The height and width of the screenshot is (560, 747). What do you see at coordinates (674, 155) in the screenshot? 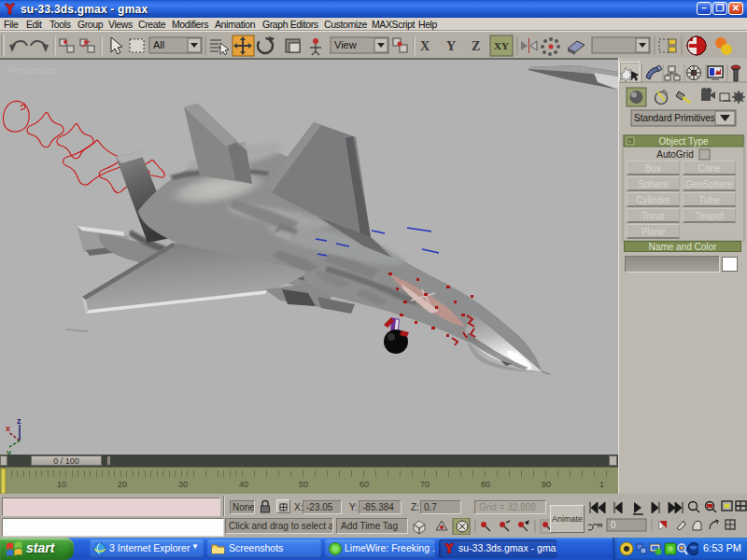
I see `svg-text: AutoGrid` at bounding box center [674, 155].